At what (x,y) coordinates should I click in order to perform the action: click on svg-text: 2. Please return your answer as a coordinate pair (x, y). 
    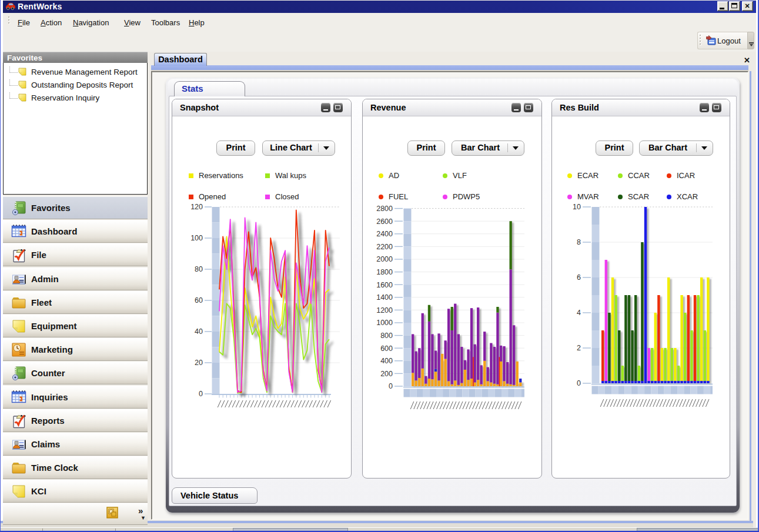
    Looking at the image, I should click on (579, 348).